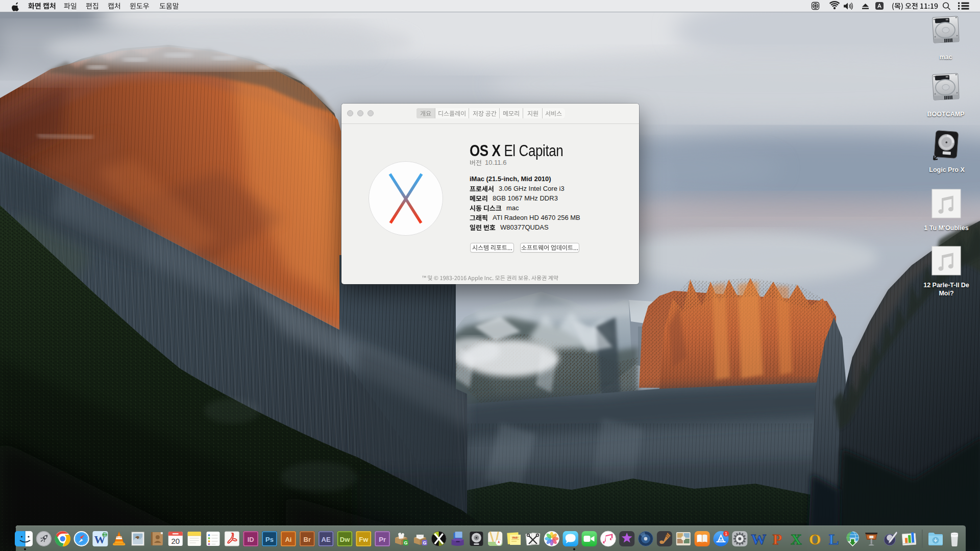 The image size is (980, 551). I want to click on svg-text: 20, so click(176, 541).